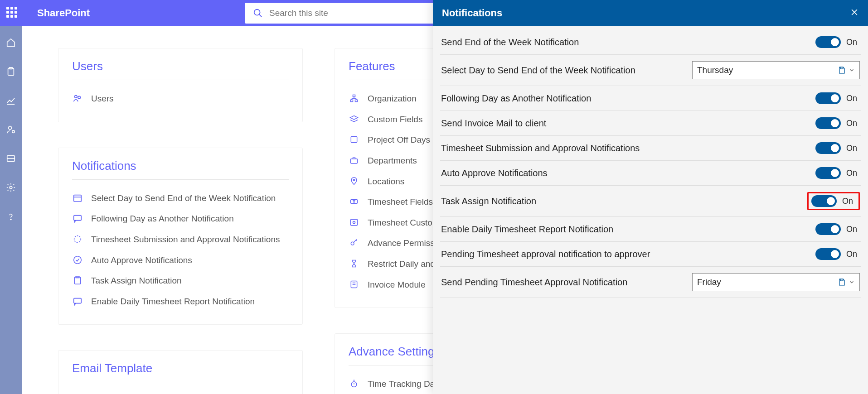  What do you see at coordinates (828, 98) in the screenshot?
I see `toggle-following-day` at bounding box center [828, 98].